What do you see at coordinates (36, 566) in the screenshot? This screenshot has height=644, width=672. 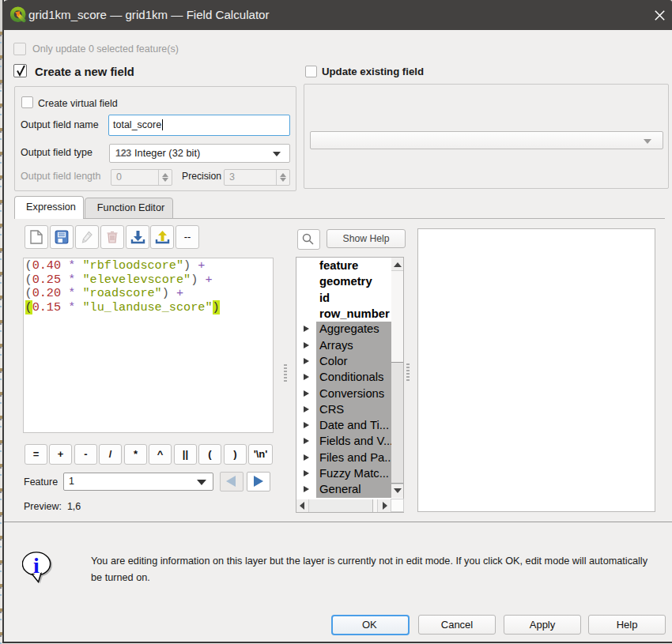 I see `svg-text: i` at bounding box center [36, 566].